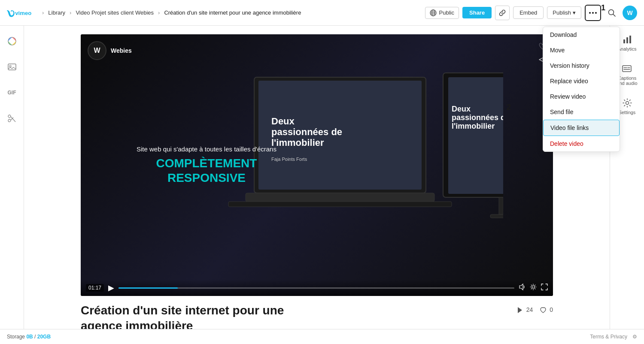  What do you see at coordinates (29, 337) in the screenshot?
I see `storage-text: Storage 0B / 20GB` at bounding box center [29, 337].